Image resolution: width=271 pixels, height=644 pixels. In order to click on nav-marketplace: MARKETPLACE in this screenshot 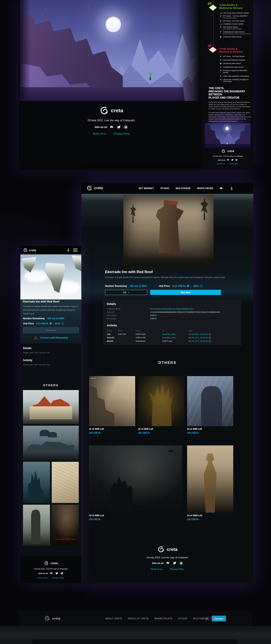, I will do `click(164, 618)`.